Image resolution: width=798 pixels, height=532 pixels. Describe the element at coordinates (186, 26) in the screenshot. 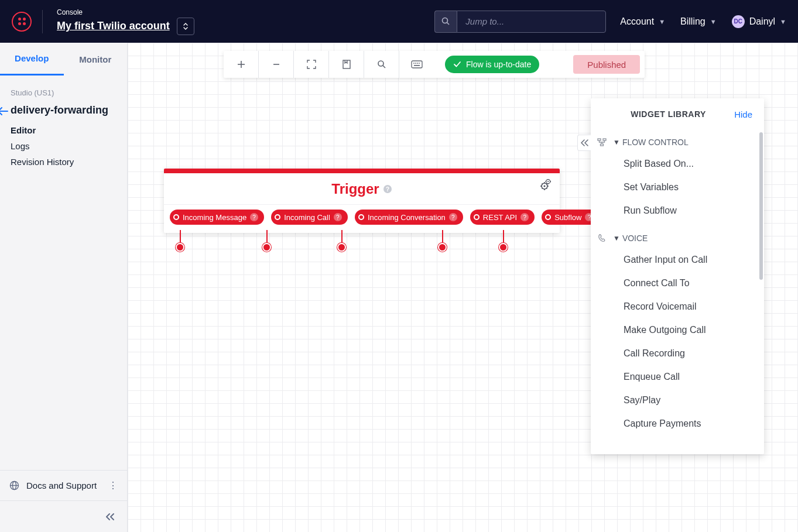

I see `account-switcher` at that location.